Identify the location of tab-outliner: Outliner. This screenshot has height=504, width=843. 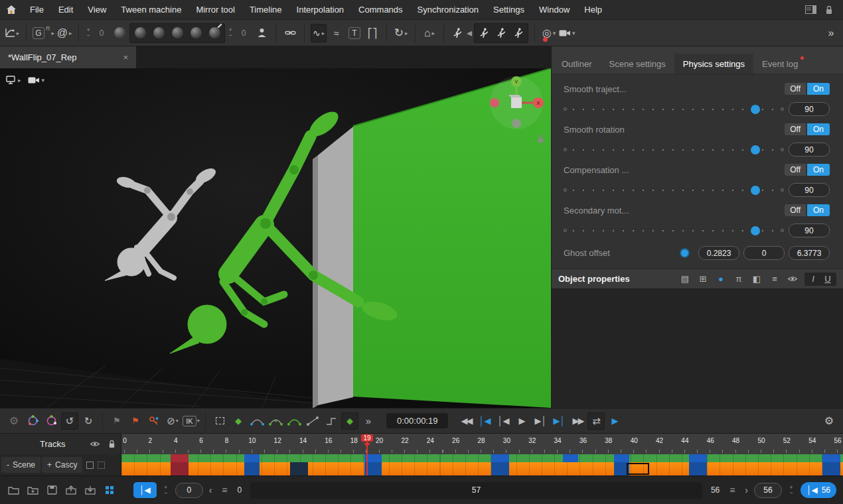
(577, 64).